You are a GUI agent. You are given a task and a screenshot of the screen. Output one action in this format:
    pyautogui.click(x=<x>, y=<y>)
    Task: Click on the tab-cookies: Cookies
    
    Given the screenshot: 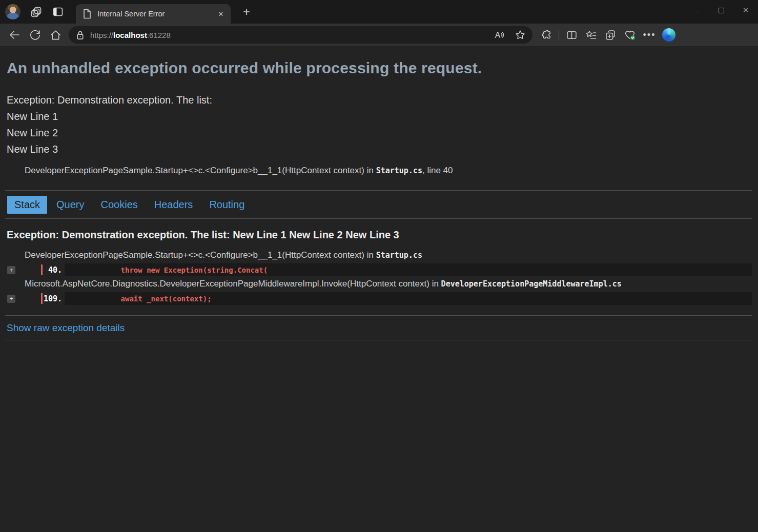 What is the action you would take?
    pyautogui.click(x=119, y=205)
    